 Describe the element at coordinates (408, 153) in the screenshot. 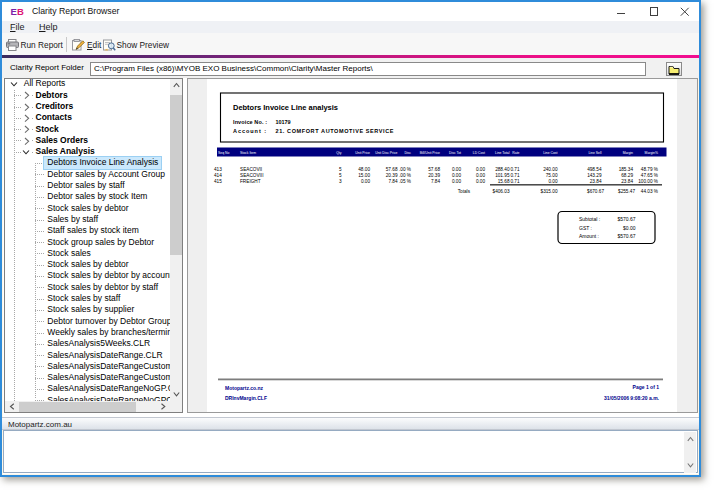

I see `svg-text: Disc` at that location.